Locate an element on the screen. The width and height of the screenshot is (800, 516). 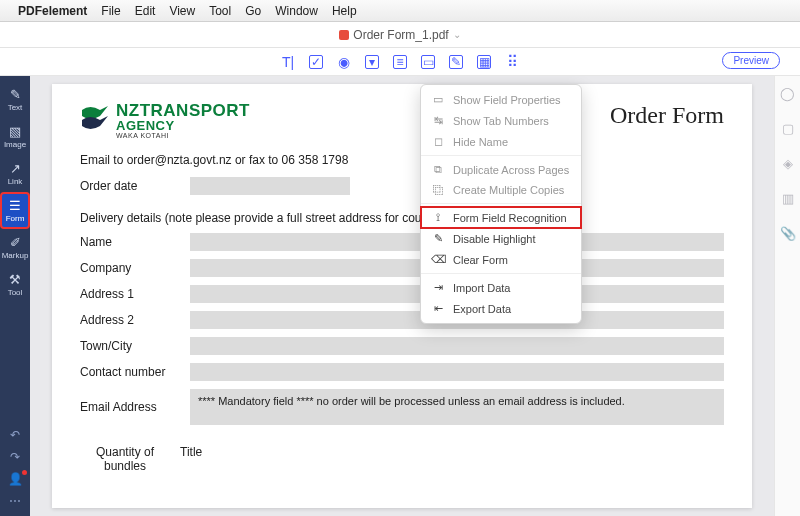
document-name: Order Form_1.pdf is located at coordinates (400, 35).